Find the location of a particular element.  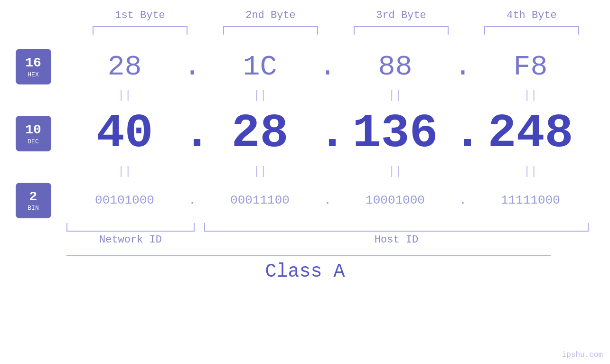

dec-values-row: 40 . 28 . 136 . 248 is located at coordinates (328, 134).